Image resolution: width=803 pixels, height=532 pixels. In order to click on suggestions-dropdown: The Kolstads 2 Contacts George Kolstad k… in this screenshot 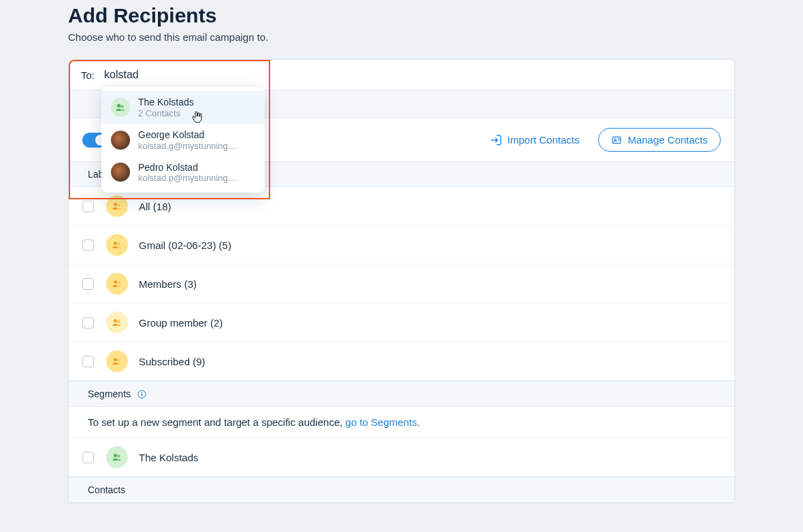, I will do `click(183, 140)`.